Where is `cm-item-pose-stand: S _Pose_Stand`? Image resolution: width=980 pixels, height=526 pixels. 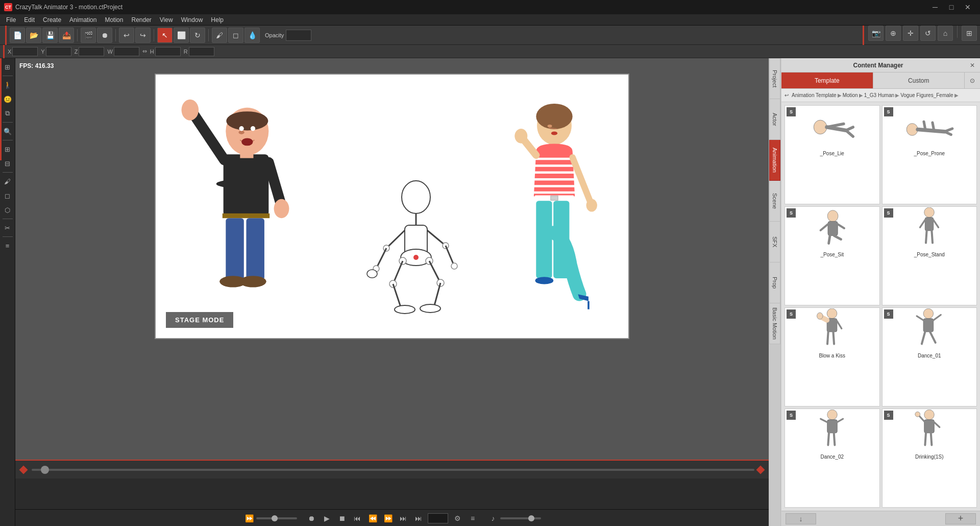
cm-item-pose-stand: S _Pose_Stand is located at coordinates (930, 256).